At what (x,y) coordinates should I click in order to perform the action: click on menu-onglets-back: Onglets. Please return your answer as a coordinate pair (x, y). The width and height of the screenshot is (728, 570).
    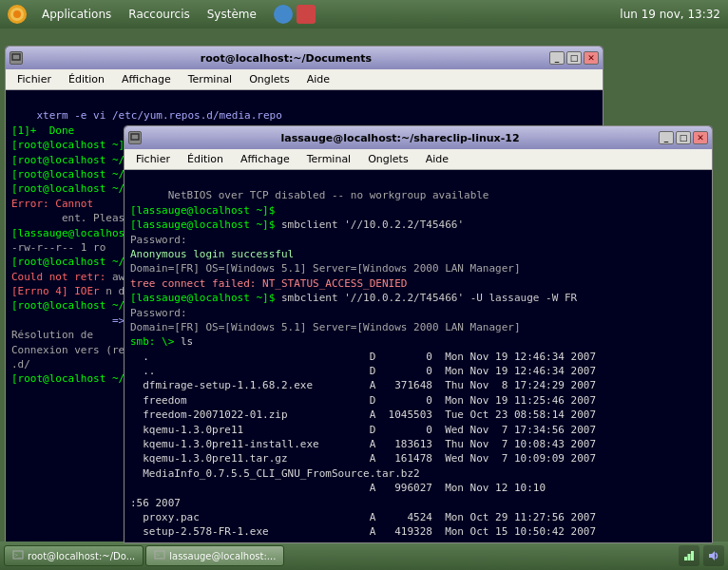
    Looking at the image, I should click on (269, 80).